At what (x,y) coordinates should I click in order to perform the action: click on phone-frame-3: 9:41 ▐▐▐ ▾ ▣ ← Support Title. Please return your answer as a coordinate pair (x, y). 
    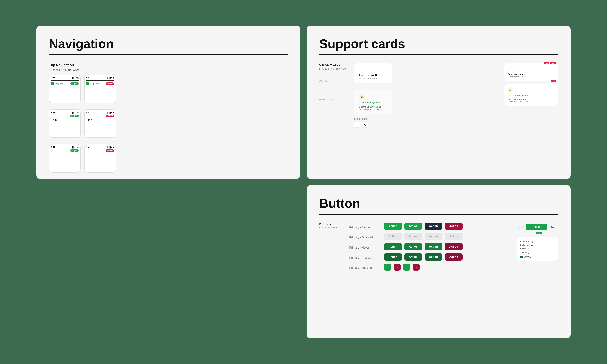
    Looking at the image, I should click on (65, 124).